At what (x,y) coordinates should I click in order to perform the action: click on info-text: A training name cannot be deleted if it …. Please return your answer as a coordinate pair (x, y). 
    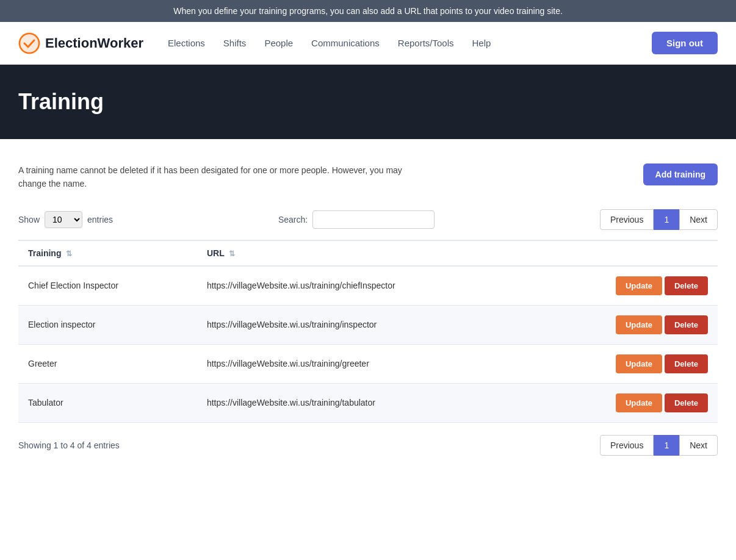
    Looking at the image, I should click on (217, 177).